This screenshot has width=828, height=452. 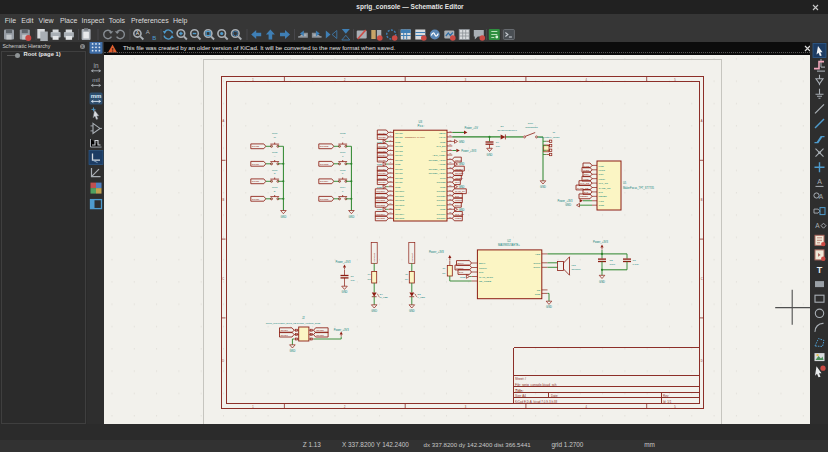 What do you see at coordinates (520, 396) in the screenshot?
I see `svg-text: Size: A4` at bounding box center [520, 396].